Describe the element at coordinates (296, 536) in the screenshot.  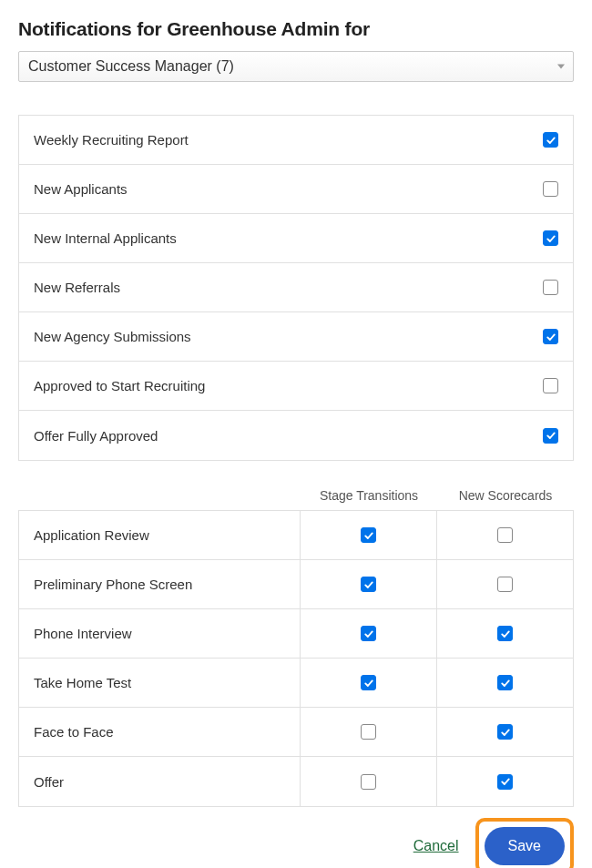
I see `stage-row: Application Review` at that location.